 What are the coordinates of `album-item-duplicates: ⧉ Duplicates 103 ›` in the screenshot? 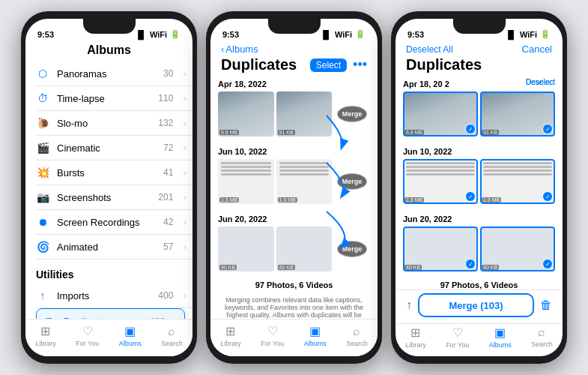 It's located at (111, 314).